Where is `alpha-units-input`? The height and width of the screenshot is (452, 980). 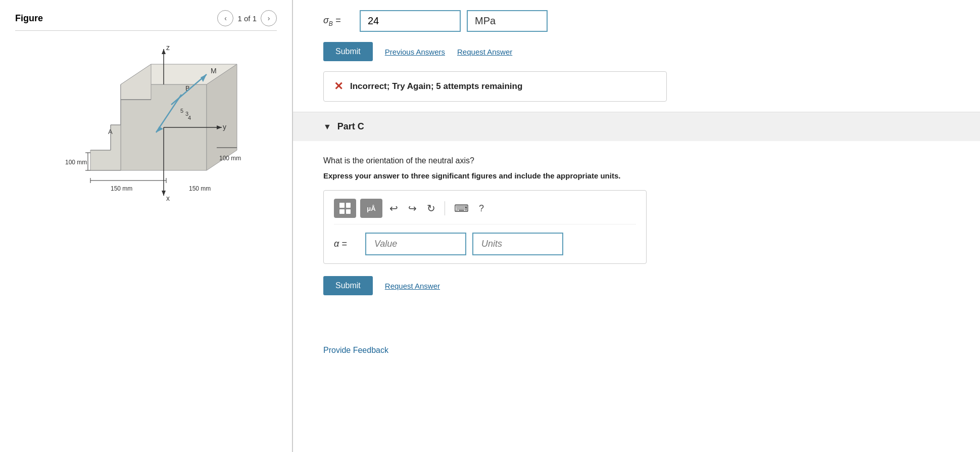
alpha-units-input is located at coordinates (518, 244).